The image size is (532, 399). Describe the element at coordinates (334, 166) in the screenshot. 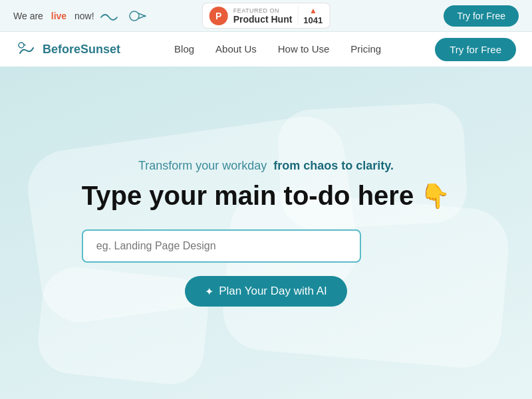

I see `tagline-highlight: from chaos to clarity.` at that location.